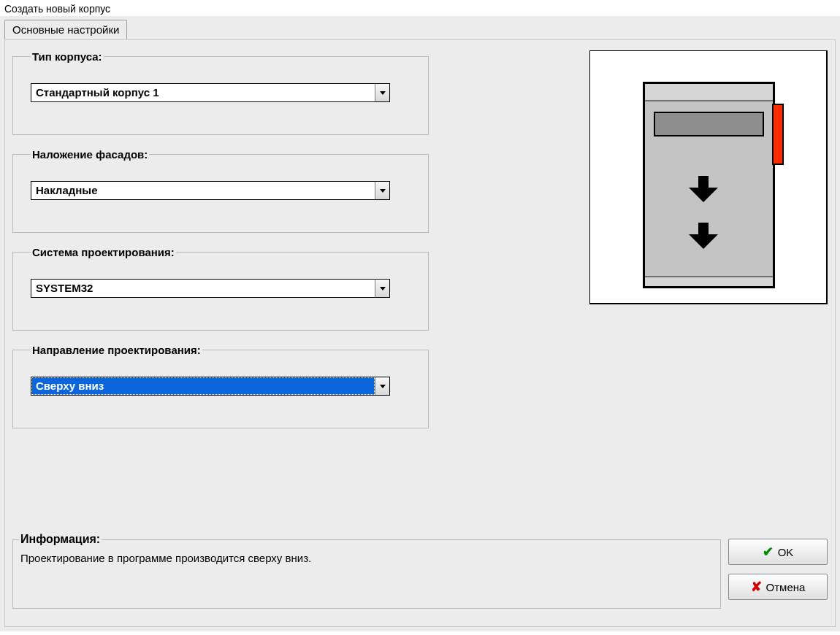 The width and height of the screenshot is (840, 635). I want to click on front-overlay-dropdown-button, so click(382, 190).